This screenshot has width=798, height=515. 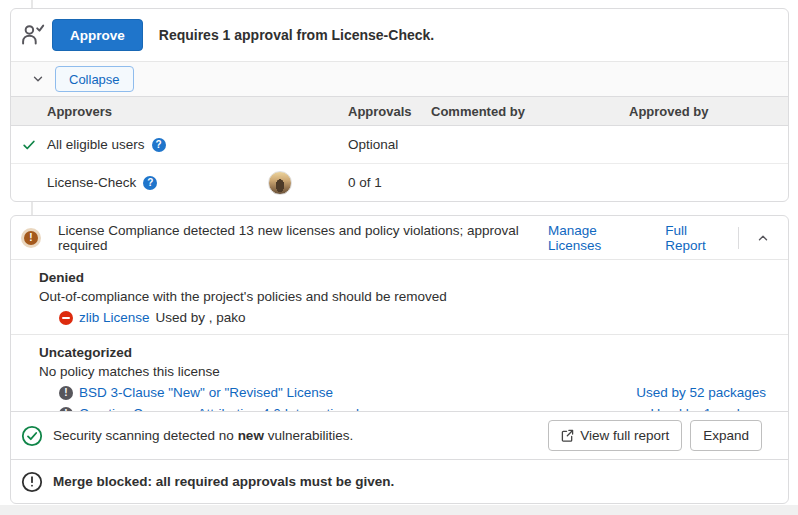 I want to click on manage-licenses-link: Manage Licenses, so click(x=594, y=238).